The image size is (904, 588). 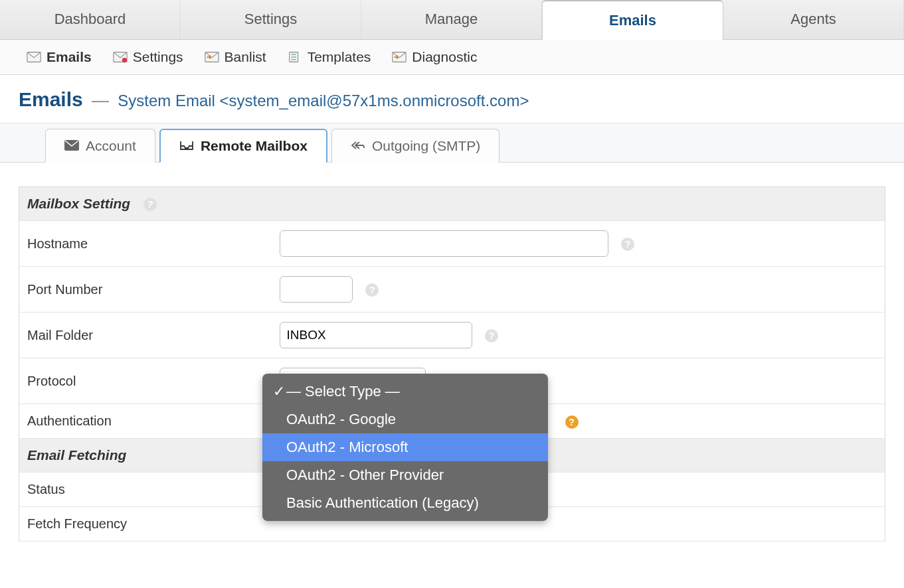 I want to click on subnav-diagnostic: Diagnostic, so click(x=434, y=57).